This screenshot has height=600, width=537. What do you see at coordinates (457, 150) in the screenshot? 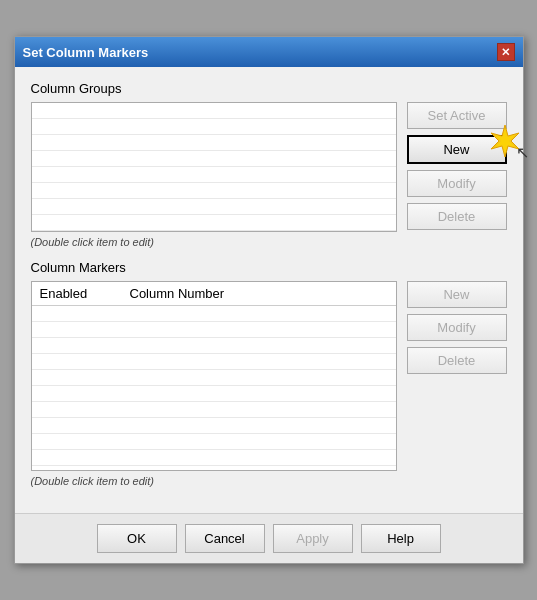
I see `new-button-wrapper: New ↖` at bounding box center [457, 150].